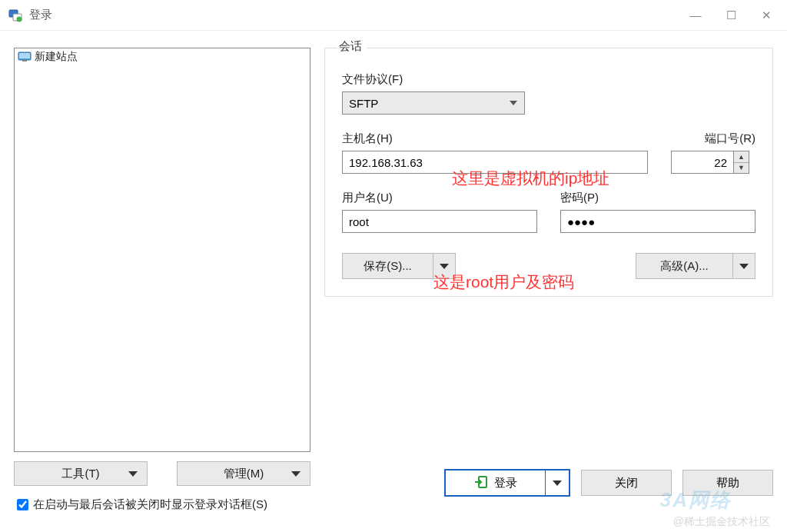  What do you see at coordinates (731, 15) in the screenshot?
I see `window-controls: — ☐ ✕` at bounding box center [731, 15].